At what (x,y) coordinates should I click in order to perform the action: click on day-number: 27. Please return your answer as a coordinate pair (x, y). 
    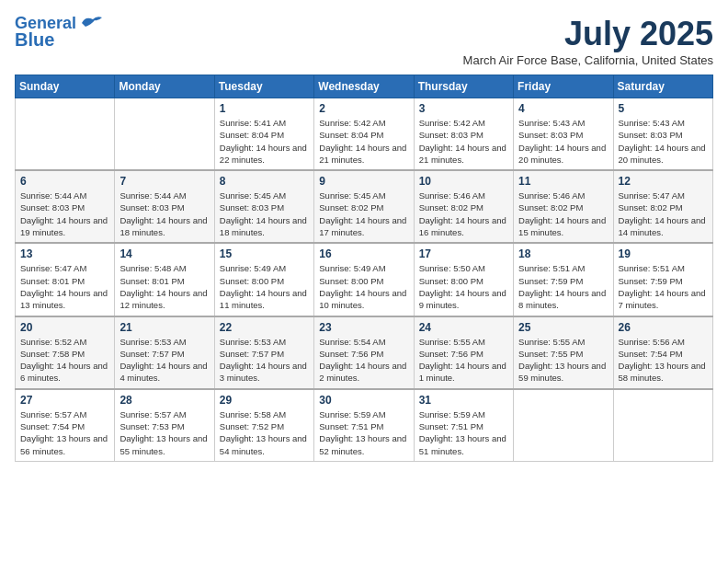
    Looking at the image, I should click on (64, 400).